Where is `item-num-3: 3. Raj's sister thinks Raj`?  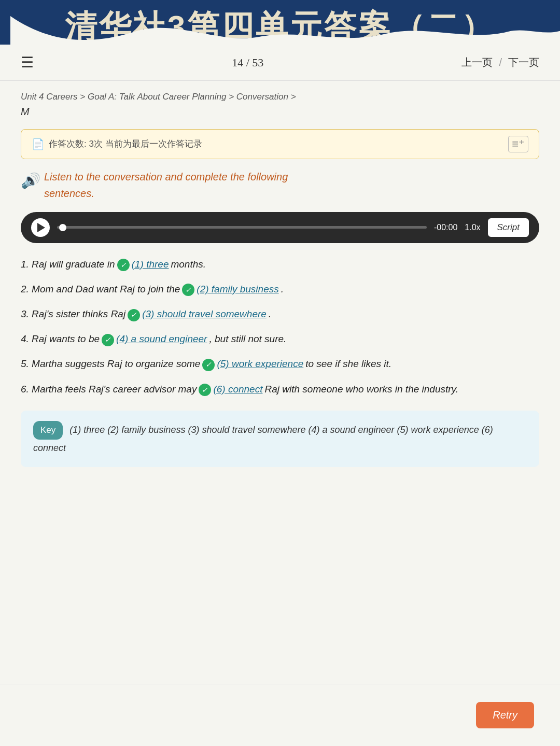 item-num-3: 3. Raj's sister thinks Raj is located at coordinates (73, 314).